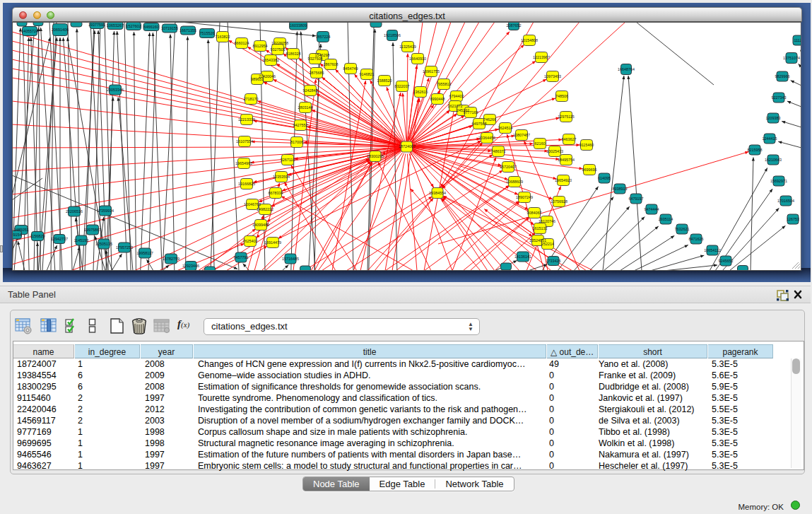 The height and width of the screenshot is (514, 812). What do you see at coordinates (257, 79) in the screenshot?
I see `svg-text: 989651` at bounding box center [257, 79].